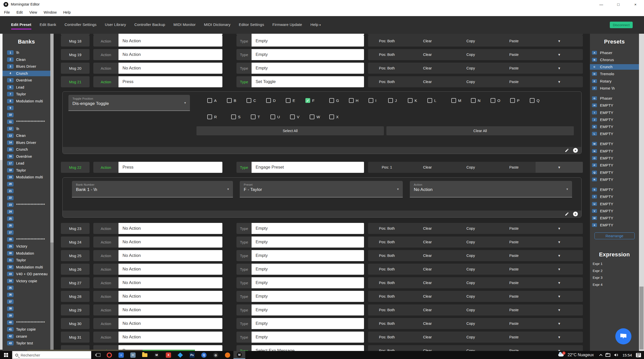  Describe the element at coordinates (478, 101) in the screenshot. I see `preset-toggle-option: N` at that location.